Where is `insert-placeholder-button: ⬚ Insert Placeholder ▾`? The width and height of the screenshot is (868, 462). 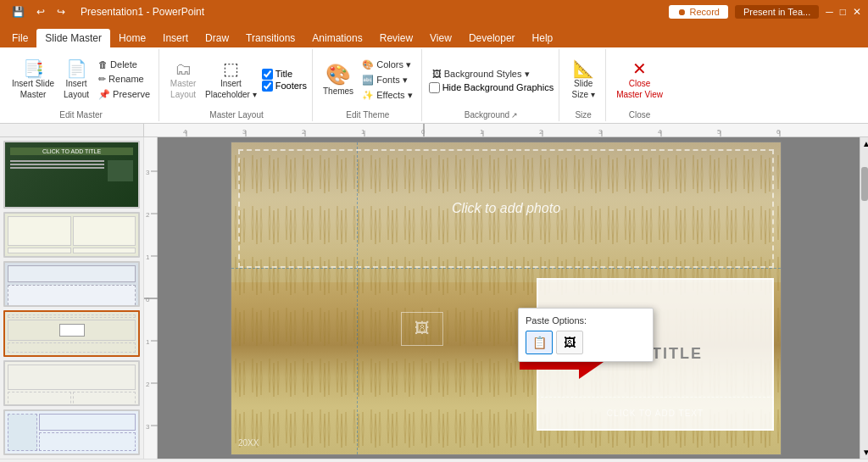 insert-placeholder-button: ⬚ Insert Placeholder ▾ is located at coordinates (231, 80).